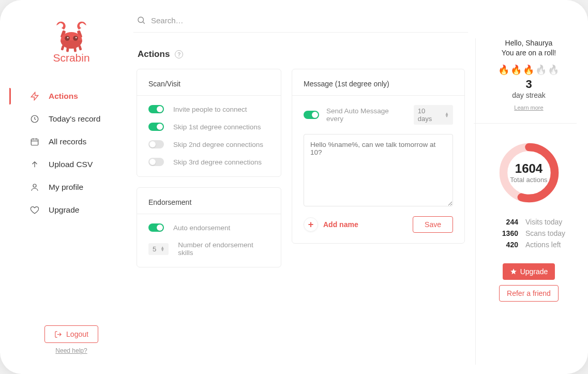  I want to click on visits-value: 244, so click(505, 222).